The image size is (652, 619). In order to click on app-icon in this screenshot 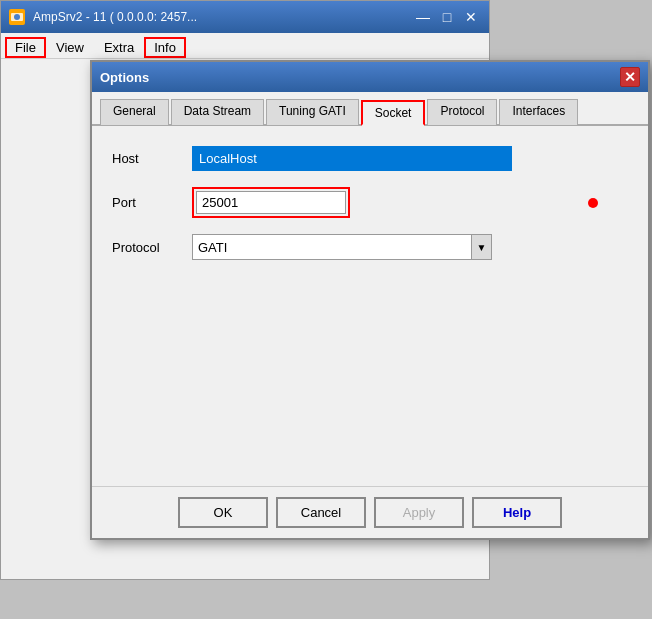, I will do `click(17, 17)`.